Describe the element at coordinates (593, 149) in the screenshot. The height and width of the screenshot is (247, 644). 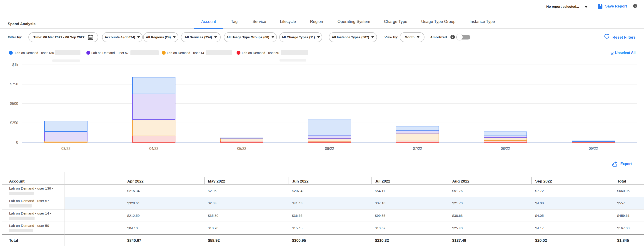
I see `svg-text: 09/22` at that location.